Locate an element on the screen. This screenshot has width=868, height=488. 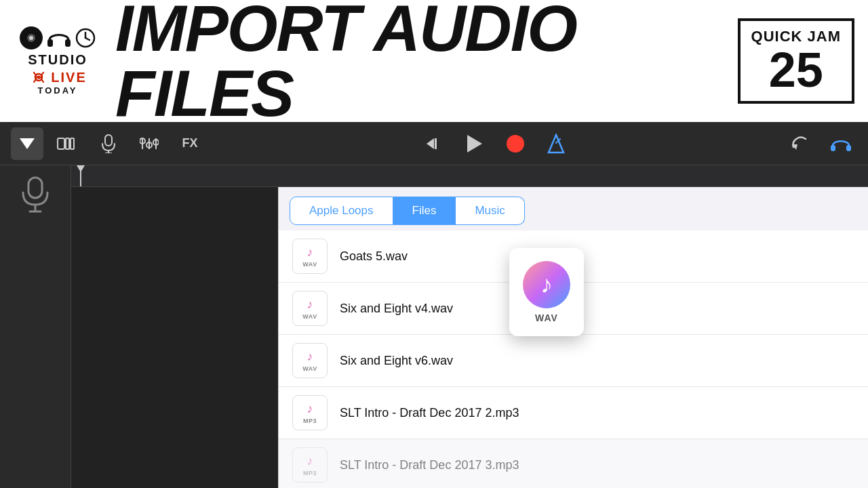
headphones-button is located at coordinates (841, 144).